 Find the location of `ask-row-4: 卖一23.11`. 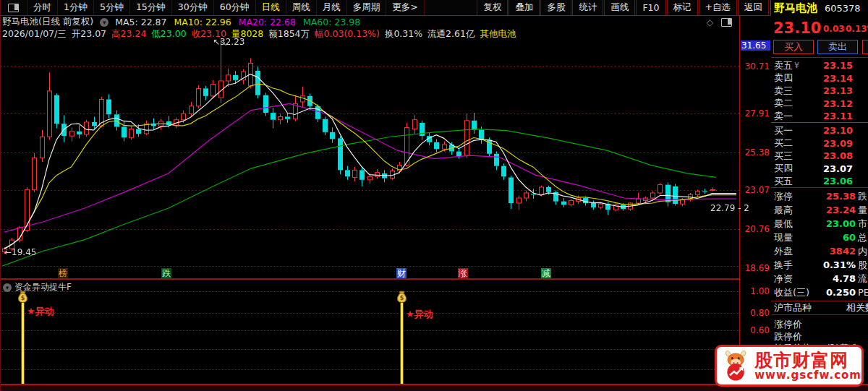

ask-row-4: 卖一23.11 is located at coordinates (820, 116).